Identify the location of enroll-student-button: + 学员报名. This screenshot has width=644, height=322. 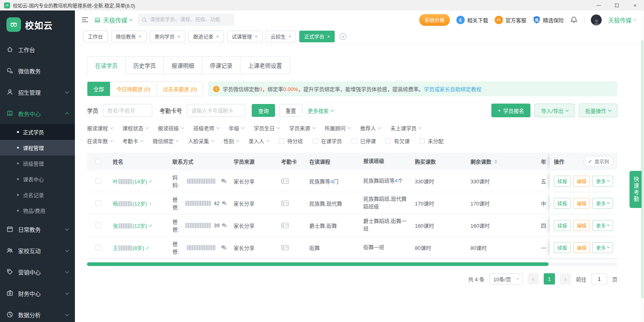
(511, 110).